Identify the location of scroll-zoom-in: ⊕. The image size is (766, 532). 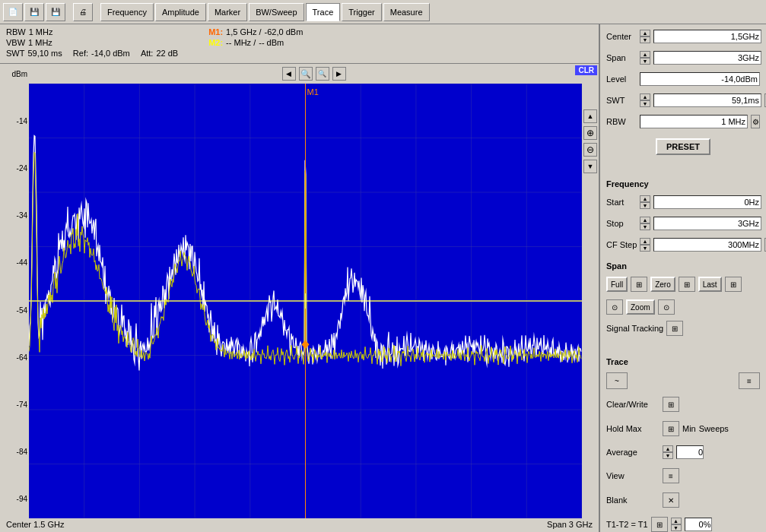
(590, 133).